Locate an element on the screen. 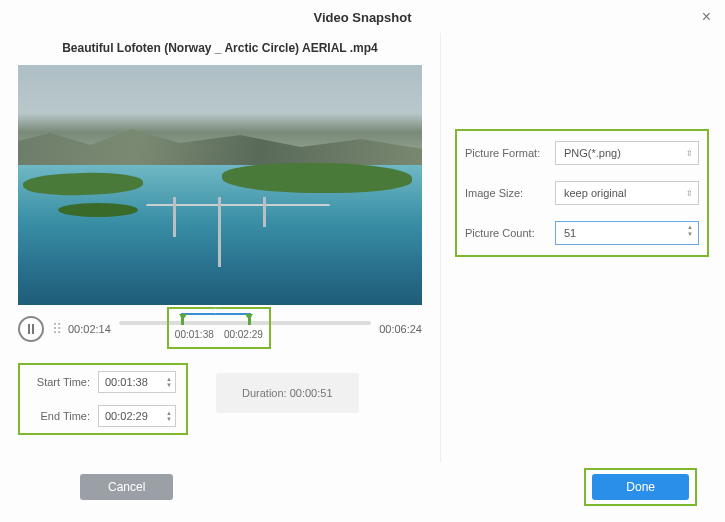 This screenshot has width=725, height=522. range-end-label: 00:02:29 is located at coordinates (244, 337).